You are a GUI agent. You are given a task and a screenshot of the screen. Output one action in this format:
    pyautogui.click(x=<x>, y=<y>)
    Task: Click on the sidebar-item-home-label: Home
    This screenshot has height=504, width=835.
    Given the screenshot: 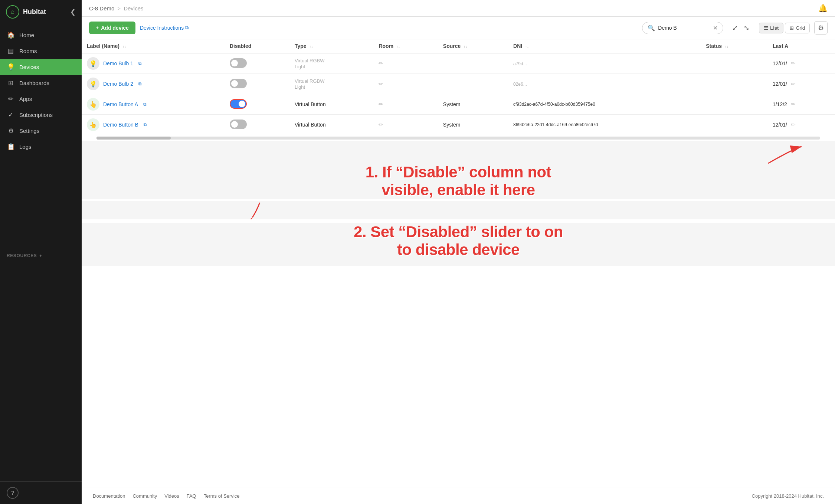 What is the action you would take?
    pyautogui.click(x=27, y=35)
    